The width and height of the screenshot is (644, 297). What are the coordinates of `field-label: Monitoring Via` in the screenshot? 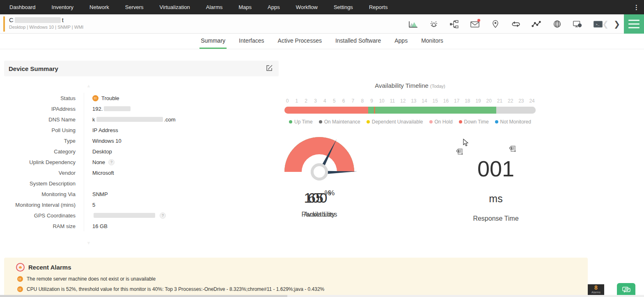 It's located at (44, 194).